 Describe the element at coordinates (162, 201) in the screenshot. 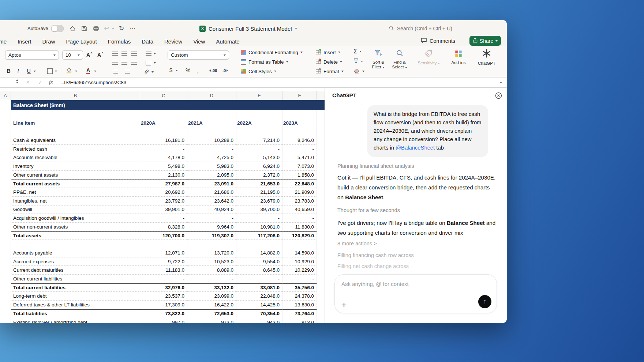

I see `table-row: Intangibles, net23,792.023,642.023,679.0…` at that location.